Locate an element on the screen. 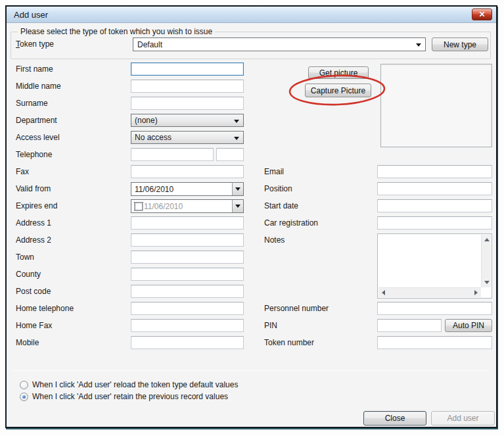 The image size is (504, 436). input-surname is located at coordinates (187, 103).